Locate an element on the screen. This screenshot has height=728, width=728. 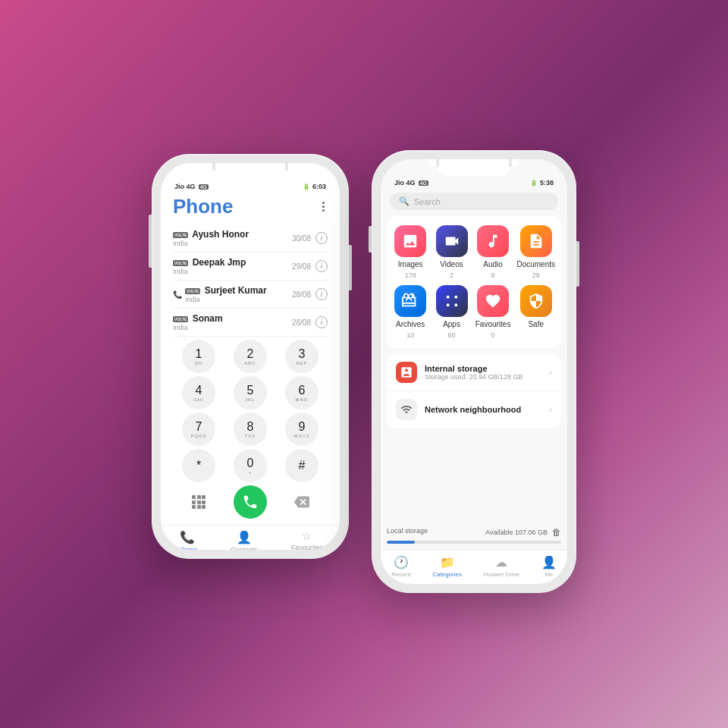
vol-down-button is located at coordinates (150, 256).